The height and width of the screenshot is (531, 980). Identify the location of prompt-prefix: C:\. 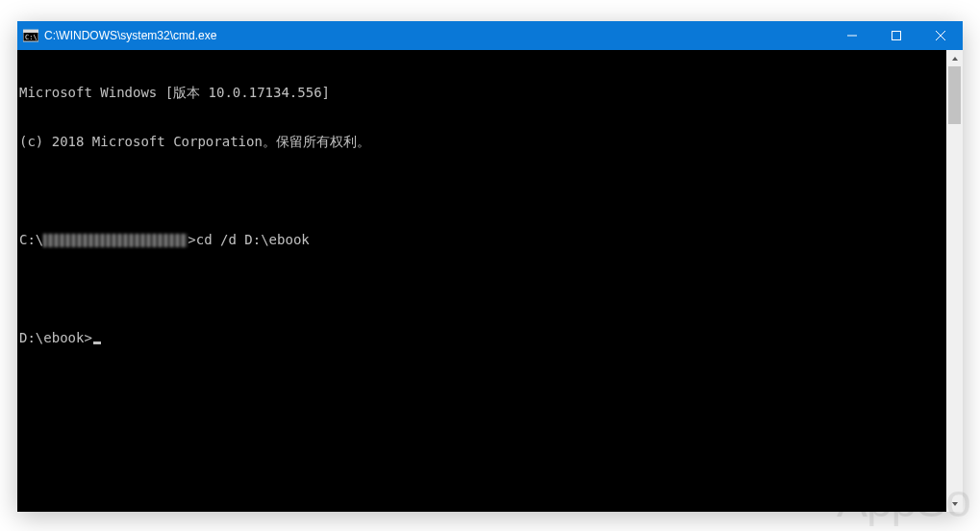
(31, 240).